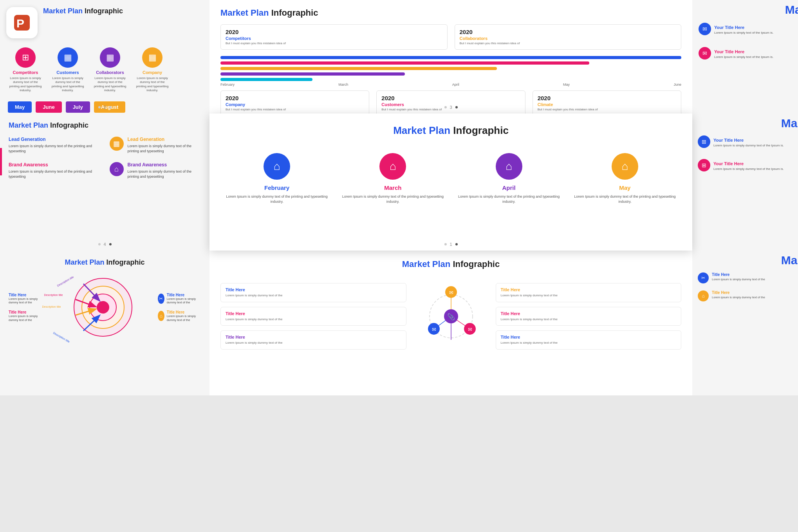  I want to click on page-number-4: 4, so click(105, 244).